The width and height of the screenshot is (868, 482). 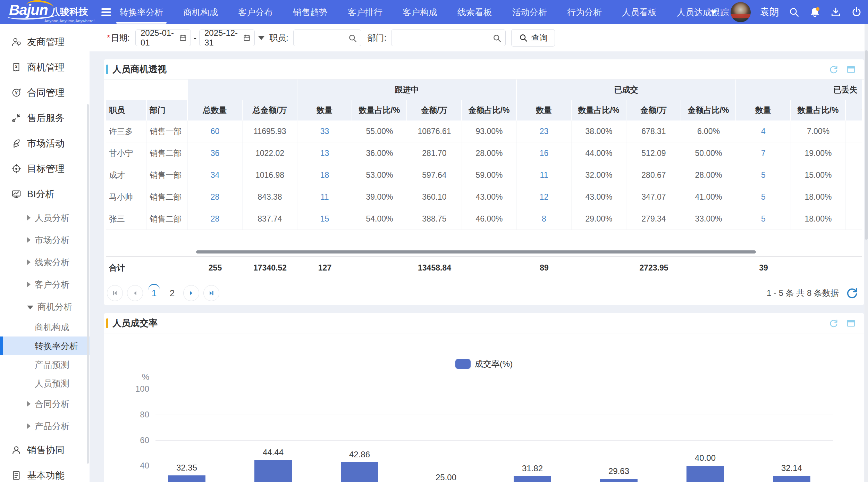 What do you see at coordinates (191, 293) in the screenshot?
I see `pagination-next-button` at bounding box center [191, 293].